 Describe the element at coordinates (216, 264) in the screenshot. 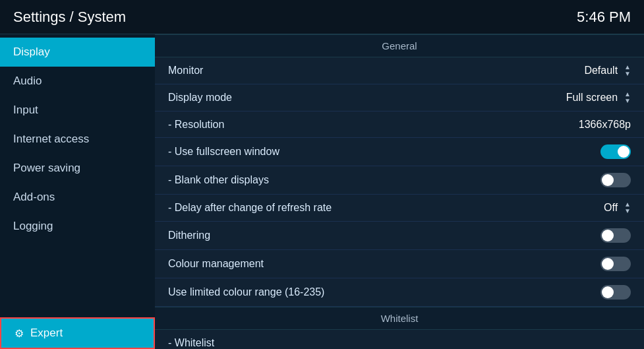

I see `colour-management-label: Colour management` at that location.